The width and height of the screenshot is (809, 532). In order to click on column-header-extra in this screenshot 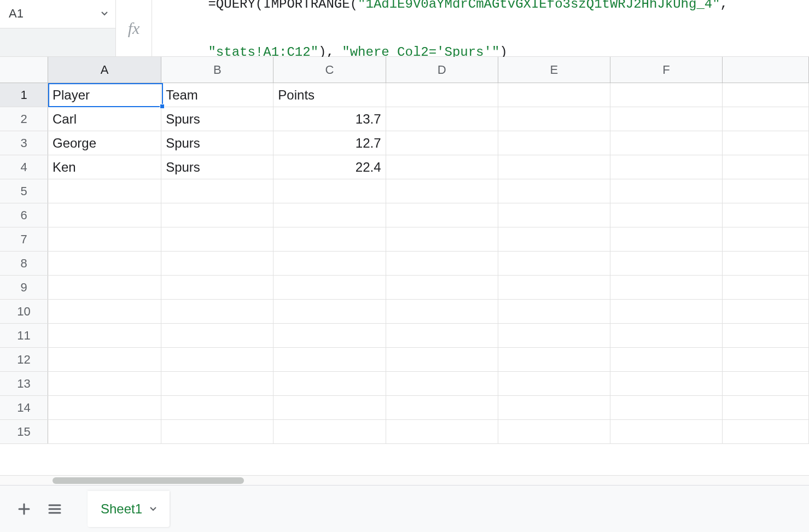, I will do `click(766, 70)`.